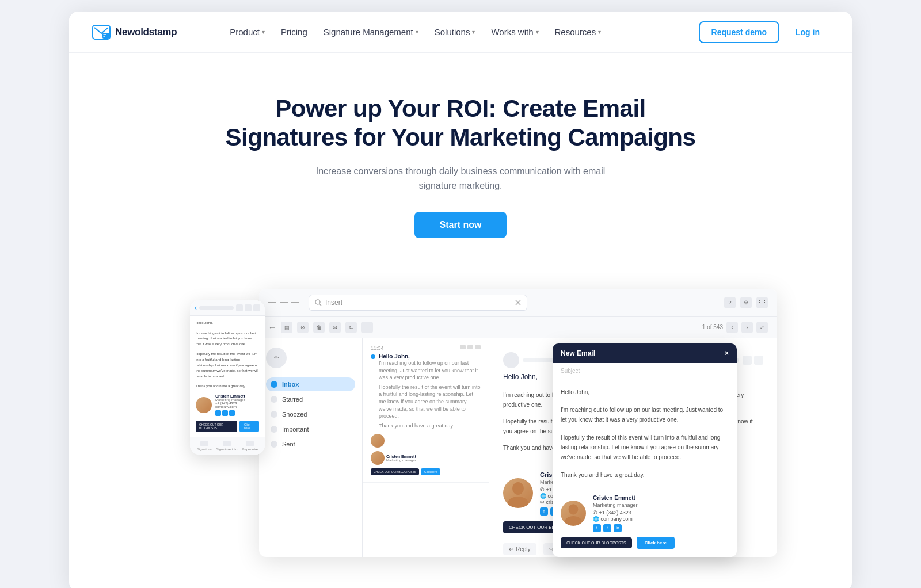 This screenshot has width=921, height=588. What do you see at coordinates (227, 377) in the screenshot?
I see `mobile-mockup: ‹ Hello John, I'm reaching out to follow…` at bounding box center [227, 377].